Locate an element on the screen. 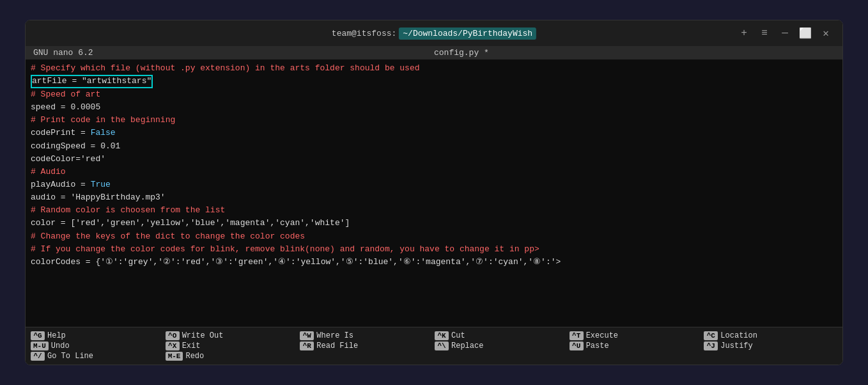  shortcut-cut: ^K Cut is located at coordinates (501, 336).